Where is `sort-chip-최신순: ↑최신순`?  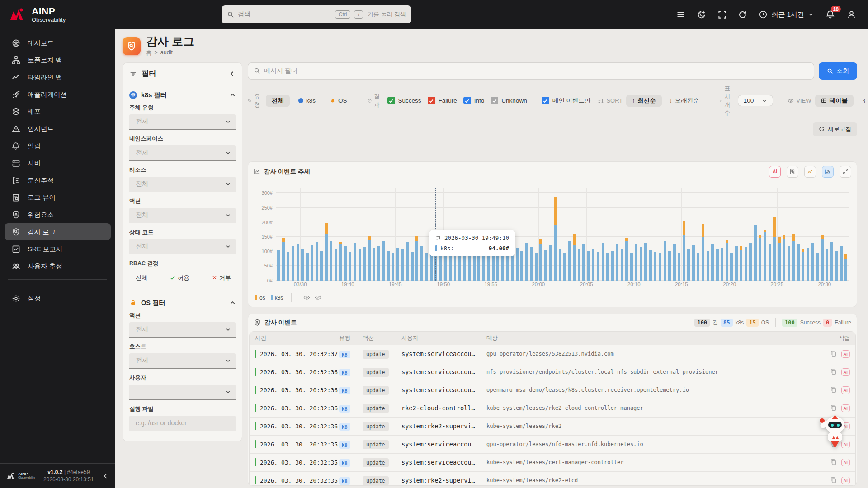
sort-chip-최신순: ↑최신순 is located at coordinates (644, 101).